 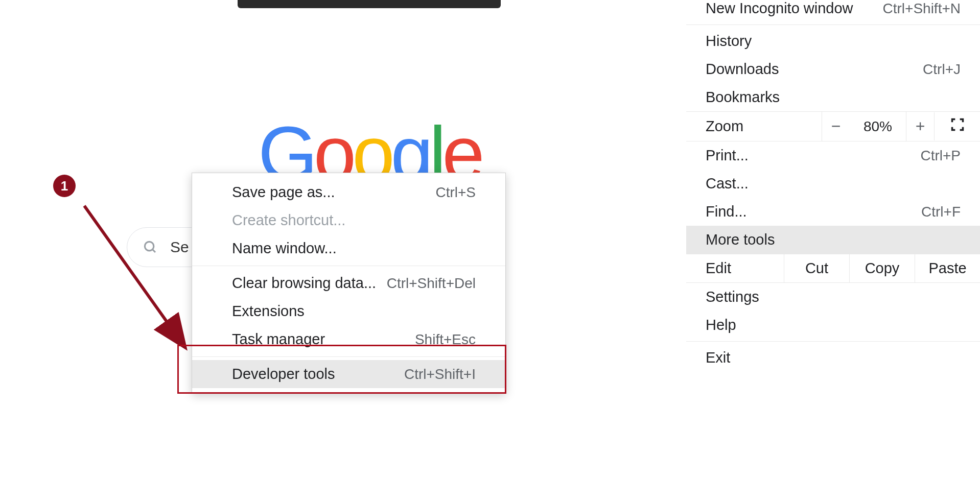 I want to click on submenu-shortcut: Ctrl+Shift+I, so click(x=440, y=374).